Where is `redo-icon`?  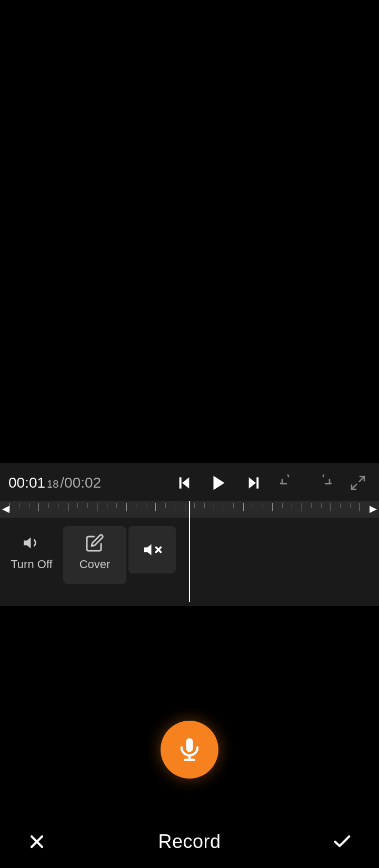
redo-icon is located at coordinates (323, 483).